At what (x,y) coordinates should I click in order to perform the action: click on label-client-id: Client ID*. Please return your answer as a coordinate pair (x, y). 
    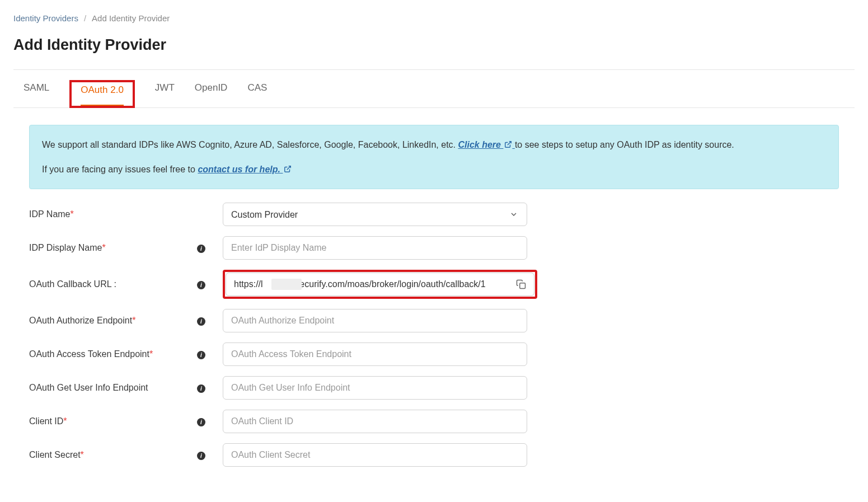
    Looking at the image, I should click on (113, 421).